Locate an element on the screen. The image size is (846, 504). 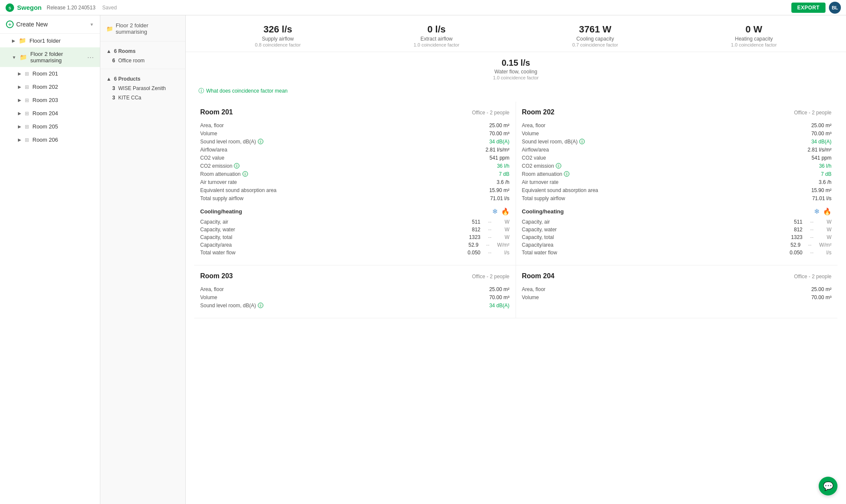
info-circle-icon: ⓘ is located at coordinates (201, 91).